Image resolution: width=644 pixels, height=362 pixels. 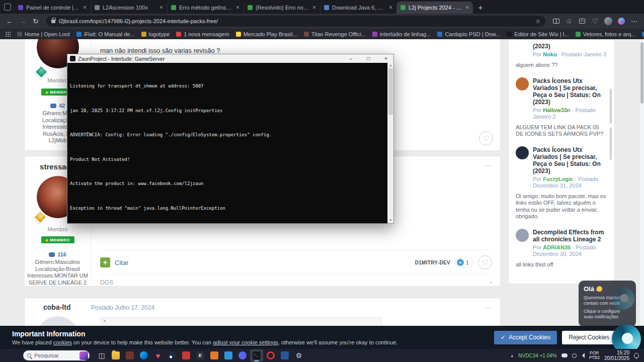 I want to click on post-date: Postado Julho 17, 2024, so click(x=123, y=308).